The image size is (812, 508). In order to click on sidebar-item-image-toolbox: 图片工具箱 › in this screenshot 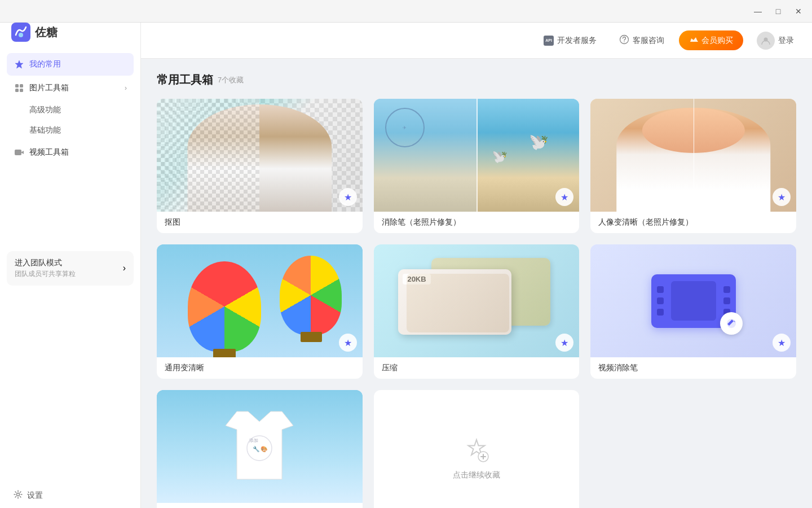, I will do `click(70, 88)`.